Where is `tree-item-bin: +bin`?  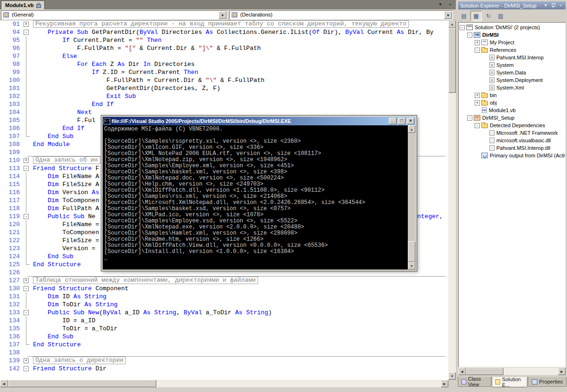
tree-item-bin: +bin is located at coordinates (512, 95).